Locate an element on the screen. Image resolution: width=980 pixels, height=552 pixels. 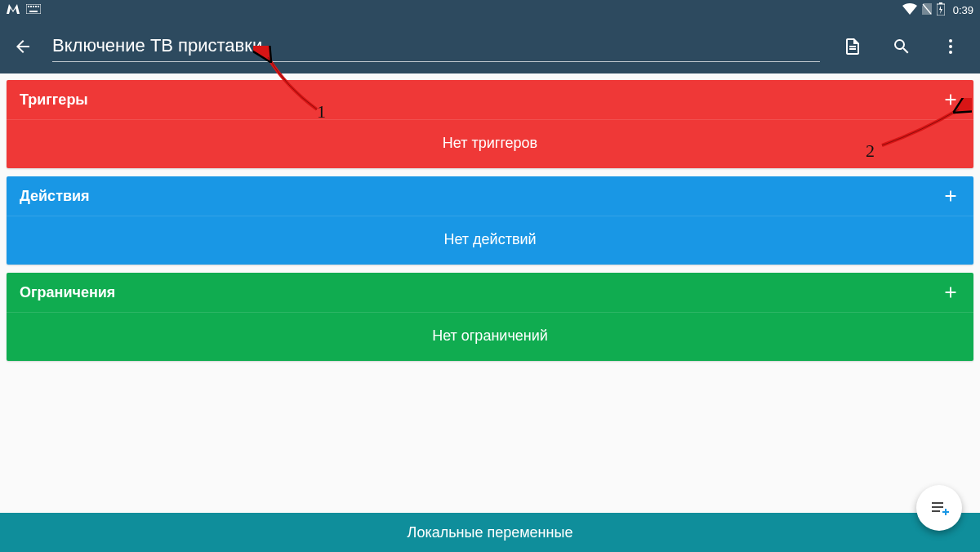
overflow-menu-button is located at coordinates (951, 47).